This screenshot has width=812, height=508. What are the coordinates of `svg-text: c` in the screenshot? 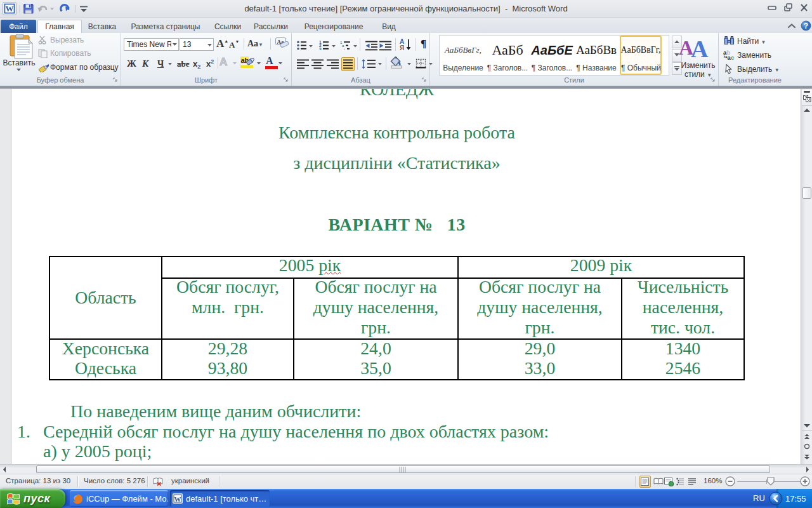 It's located at (732, 57).